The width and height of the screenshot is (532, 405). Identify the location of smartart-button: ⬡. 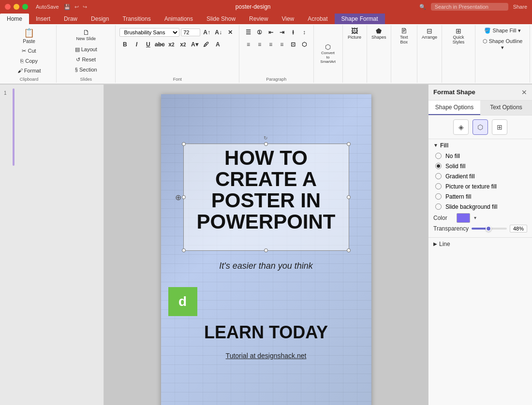
(304, 44).